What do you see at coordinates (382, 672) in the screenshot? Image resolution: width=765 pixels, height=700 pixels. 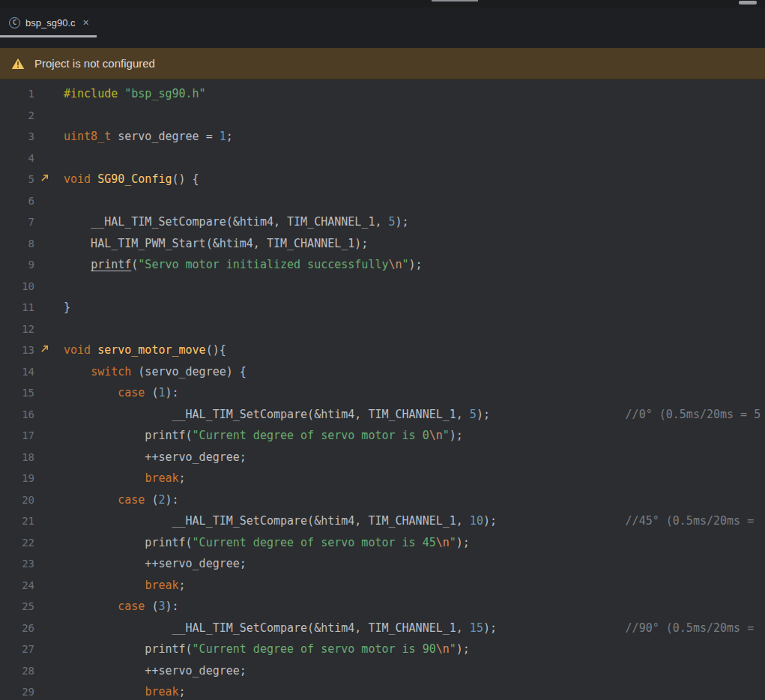 I see `code-line: 28 ++servo_degree;` at bounding box center [382, 672].